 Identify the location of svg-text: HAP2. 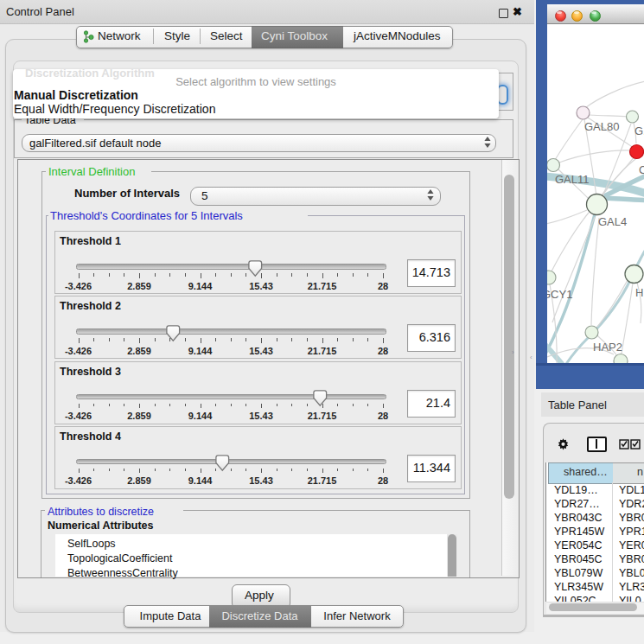
(608, 348).